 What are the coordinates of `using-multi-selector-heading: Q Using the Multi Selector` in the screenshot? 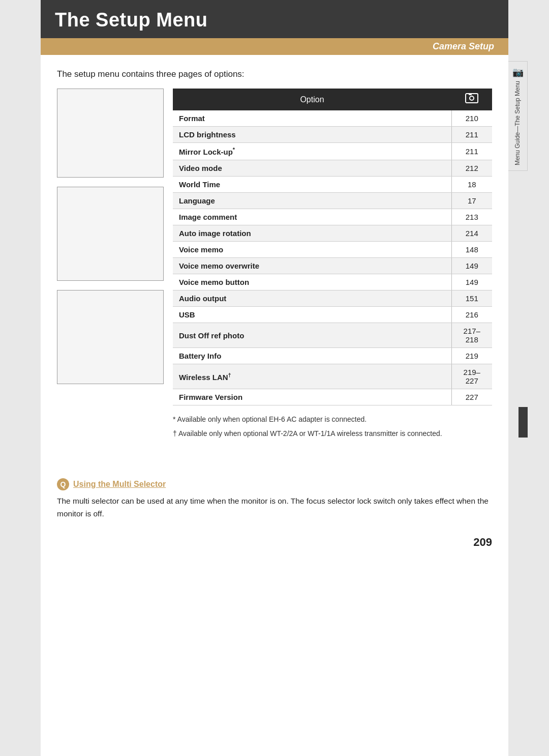 It's located at (274, 484).